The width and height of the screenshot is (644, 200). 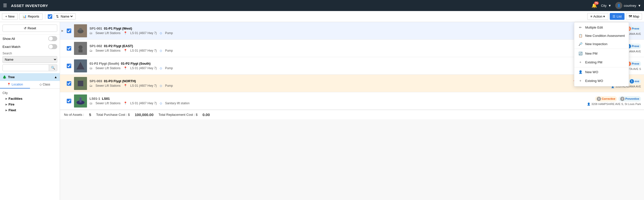 I want to click on multiple-edit-label: Multiple Edit, so click(x=594, y=28).